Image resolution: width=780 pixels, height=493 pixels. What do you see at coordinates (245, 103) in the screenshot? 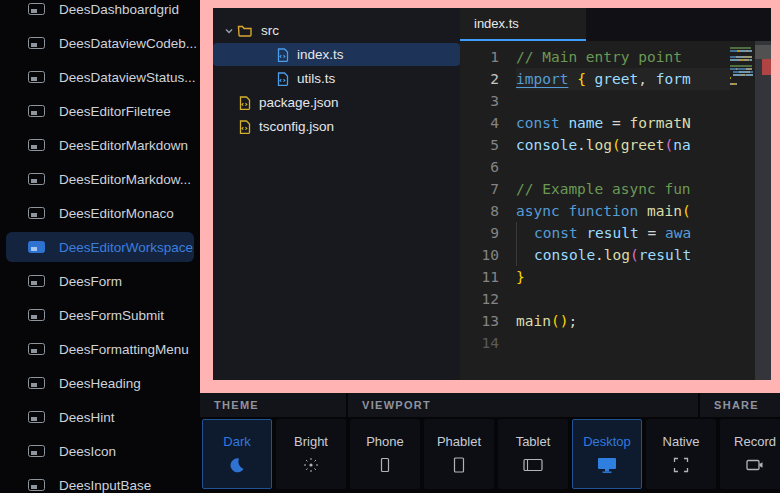
I see `json-file-icon` at bounding box center [245, 103].